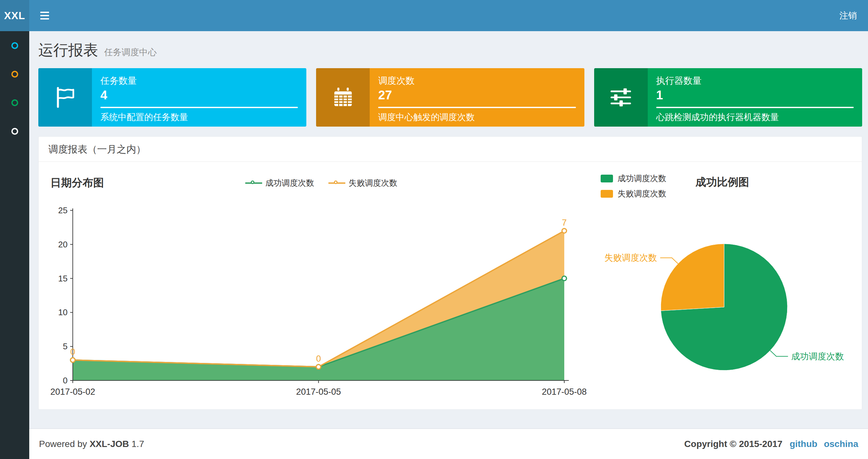 The height and width of the screenshot is (459, 868). Describe the element at coordinates (68, 50) in the screenshot. I see `page-title: 运行报表` at that location.